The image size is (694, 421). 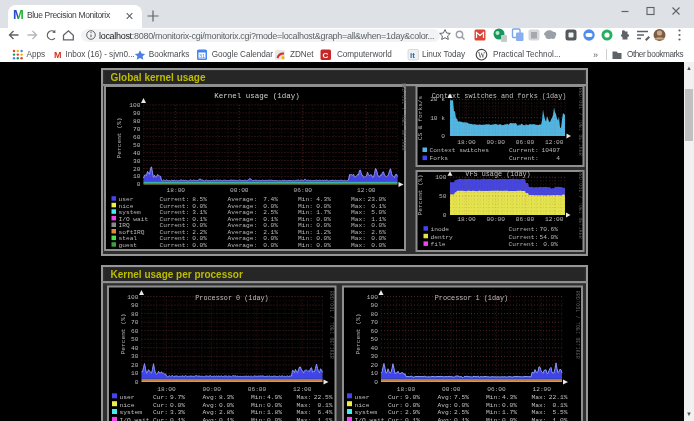 I want to click on svg-text: 4.9%, so click(x=274, y=398).